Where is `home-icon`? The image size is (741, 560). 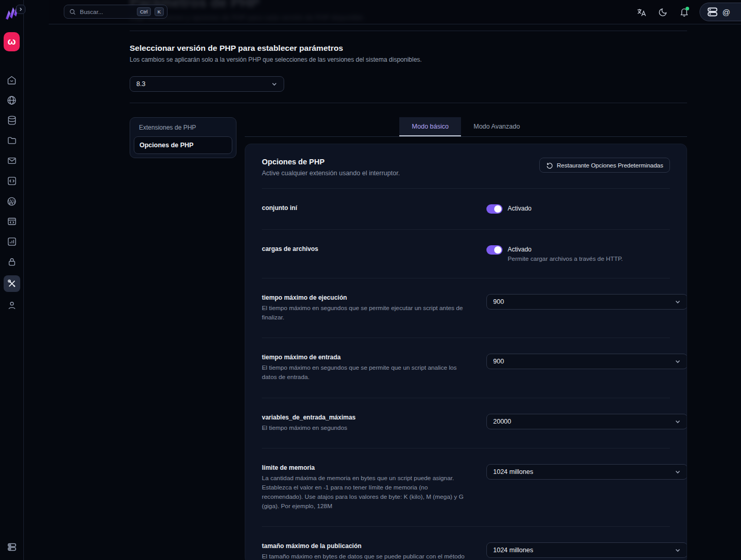 home-icon is located at coordinates (11, 80).